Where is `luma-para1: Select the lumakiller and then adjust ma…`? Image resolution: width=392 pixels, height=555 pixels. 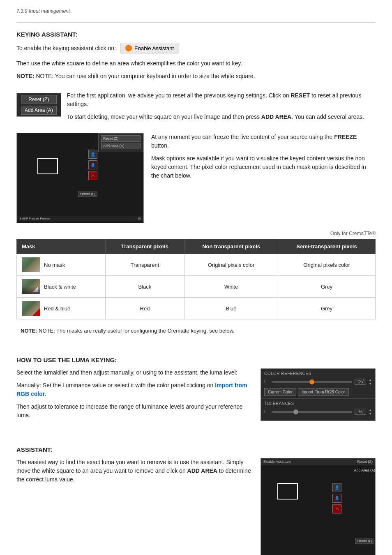
luma-para1: Select the lumakiller and then adjust ma… is located at coordinates (134, 372).